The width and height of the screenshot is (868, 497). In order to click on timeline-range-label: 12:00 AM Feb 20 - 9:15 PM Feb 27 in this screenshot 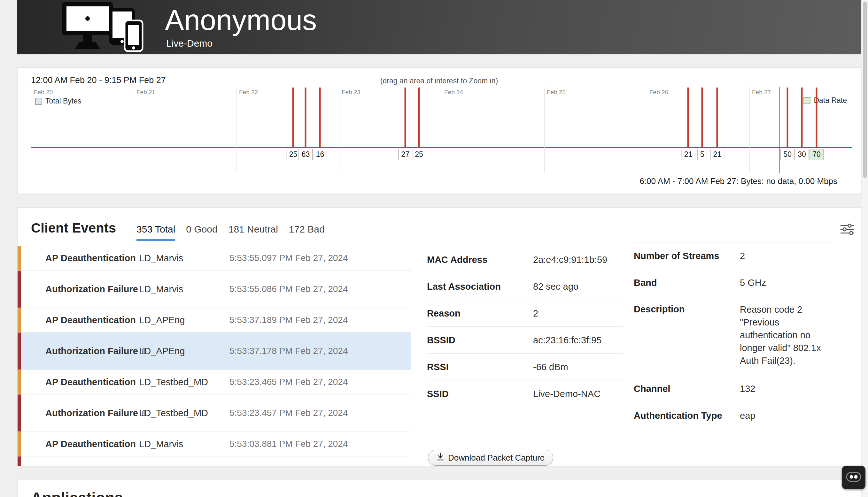, I will do `click(98, 81)`.